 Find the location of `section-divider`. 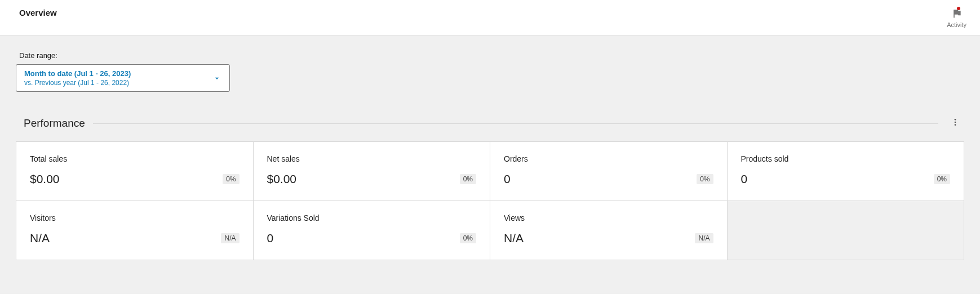

section-divider is located at coordinates (516, 124).